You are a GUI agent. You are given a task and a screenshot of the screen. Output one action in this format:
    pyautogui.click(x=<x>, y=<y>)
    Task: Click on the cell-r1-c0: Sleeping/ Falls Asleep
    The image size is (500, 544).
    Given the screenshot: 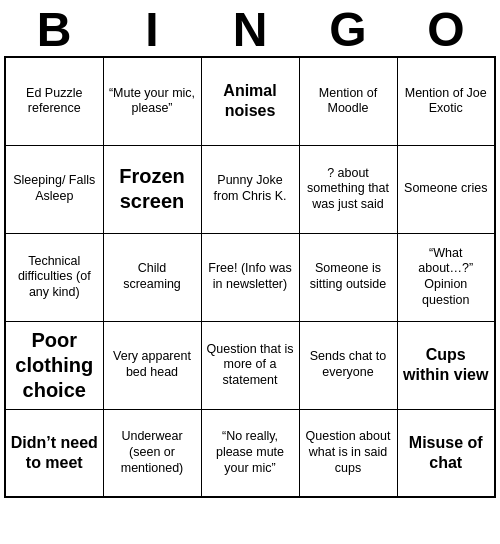 What is the action you would take?
    pyautogui.click(x=54, y=189)
    